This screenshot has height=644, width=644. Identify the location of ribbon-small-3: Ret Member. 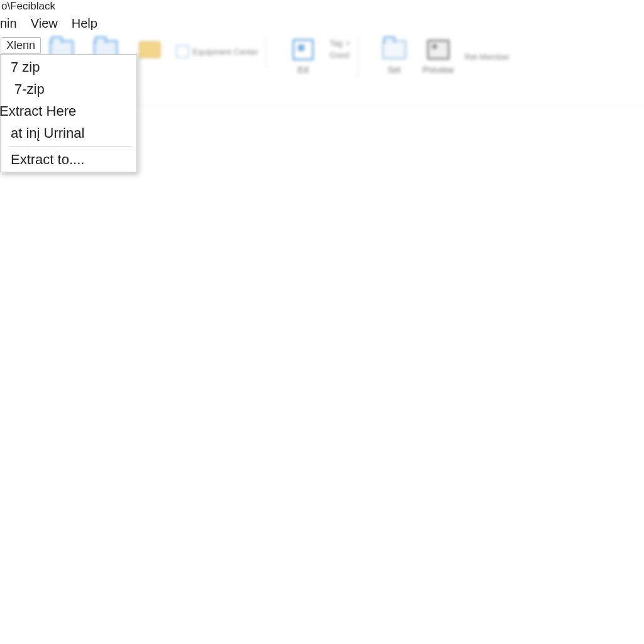
(487, 57).